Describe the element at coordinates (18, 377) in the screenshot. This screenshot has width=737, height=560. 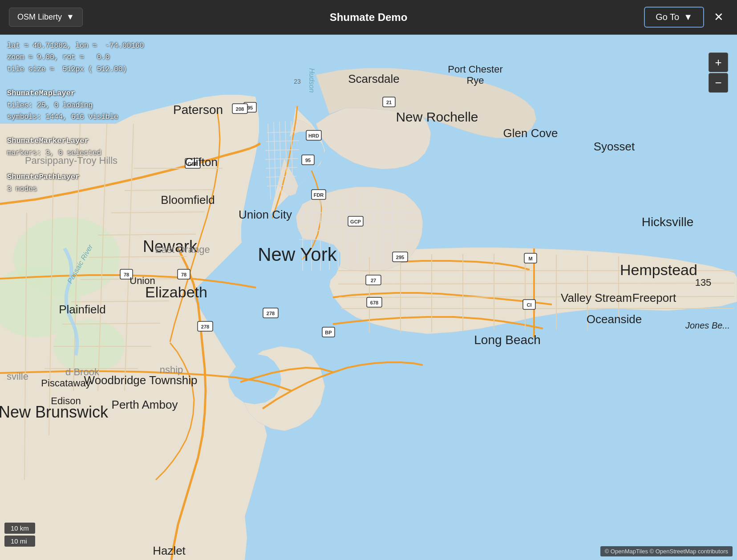
I see `svg-text: sville` at that location.